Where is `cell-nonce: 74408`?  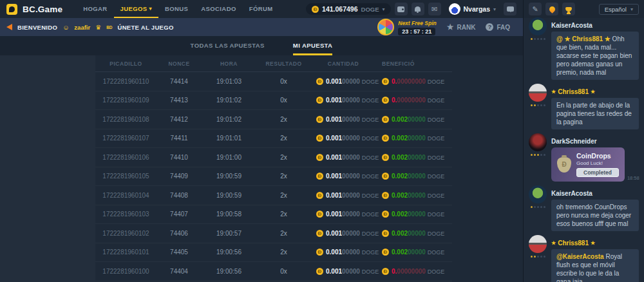 cell-nonce: 74408 is located at coordinates (179, 196).